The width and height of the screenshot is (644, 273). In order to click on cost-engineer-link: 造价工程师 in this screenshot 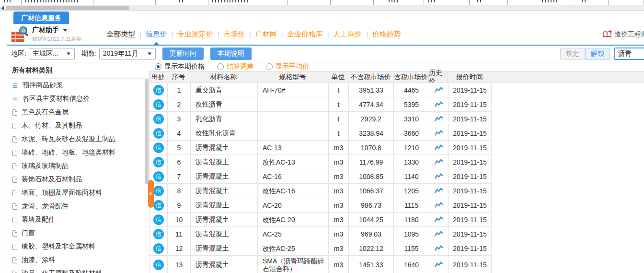, I will do `click(623, 35)`.